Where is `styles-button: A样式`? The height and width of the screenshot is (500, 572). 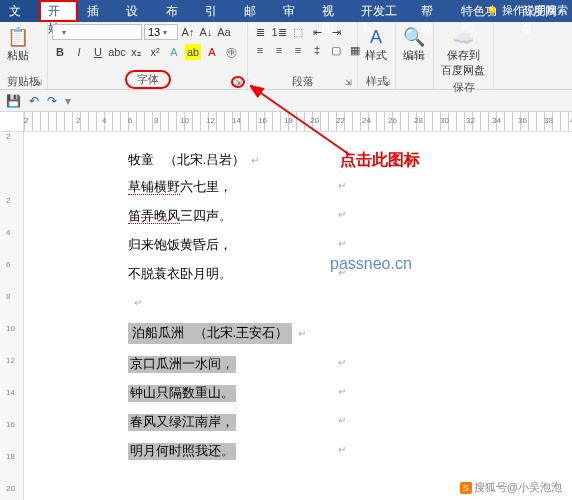 styles-button: A样式 is located at coordinates (376, 44).